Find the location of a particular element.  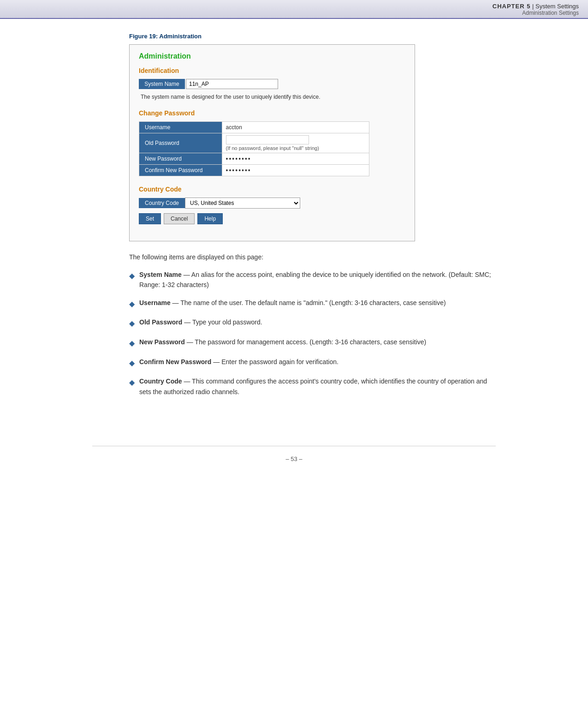

change-password-section: Change Password Username accton Old Pass… is located at coordinates (272, 143).